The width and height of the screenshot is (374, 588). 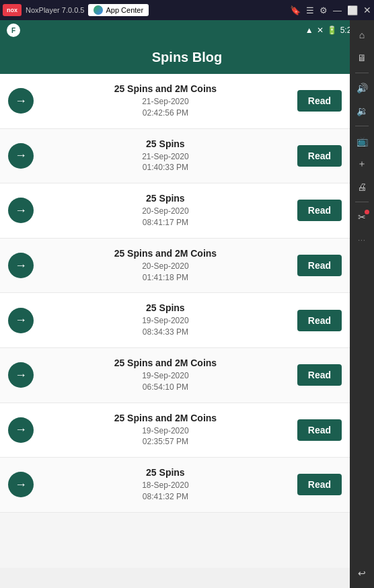 What do you see at coordinates (362, 58) in the screenshot?
I see `screen-icon: 🖥` at bounding box center [362, 58].